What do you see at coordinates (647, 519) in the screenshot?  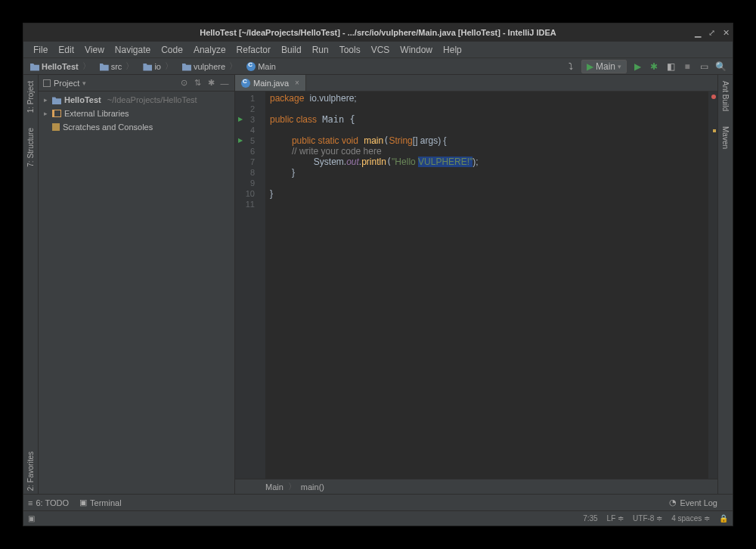 I see `file-encoding: UTF-8 ≑` at bounding box center [647, 519].